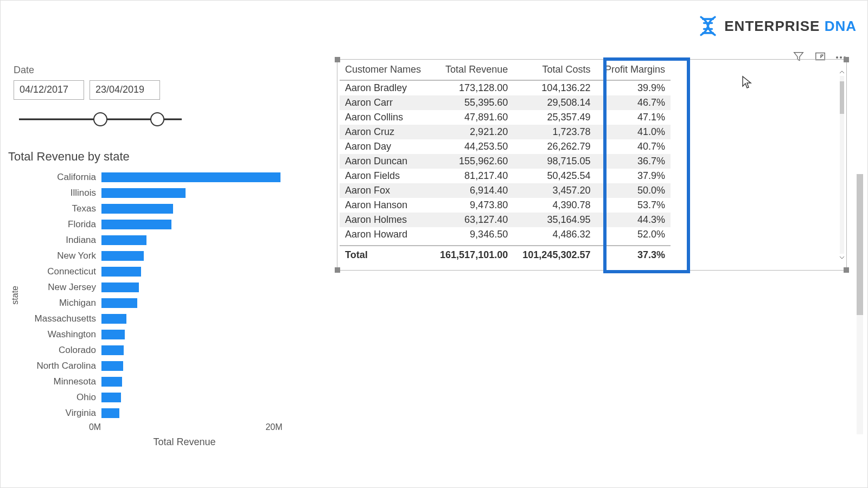  What do you see at coordinates (125, 90) in the screenshot?
I see `date-end-input: 23/04/2019` at bounding box center [125, 90].